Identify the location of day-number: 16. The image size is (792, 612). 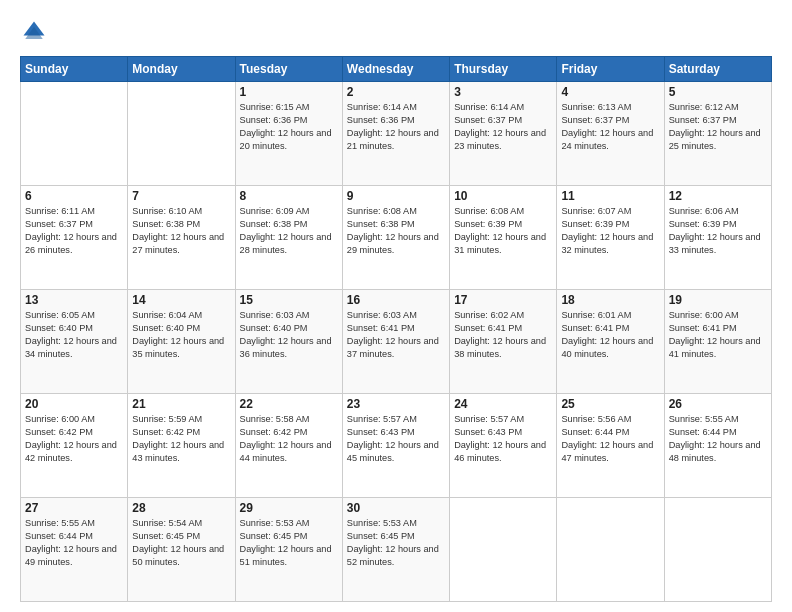
(396, 300).